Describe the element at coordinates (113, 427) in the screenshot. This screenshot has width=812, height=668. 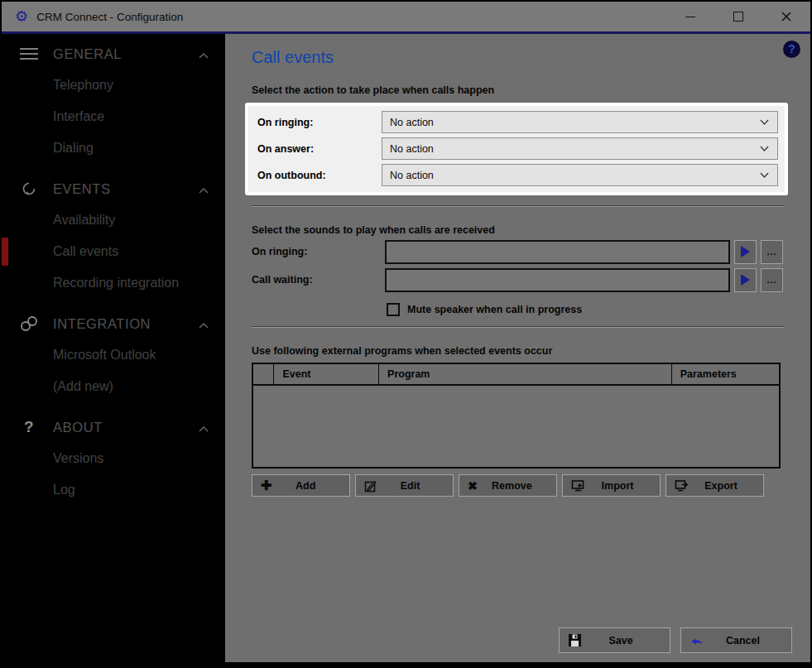
I see `sidebar-header-about: ? ABOUT` at that location.